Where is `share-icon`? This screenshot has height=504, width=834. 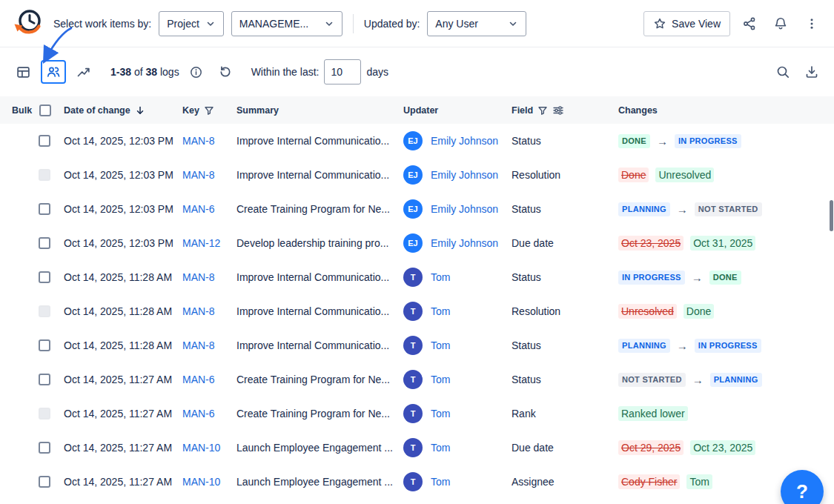
share-icon is located at coordinates (749, 24).